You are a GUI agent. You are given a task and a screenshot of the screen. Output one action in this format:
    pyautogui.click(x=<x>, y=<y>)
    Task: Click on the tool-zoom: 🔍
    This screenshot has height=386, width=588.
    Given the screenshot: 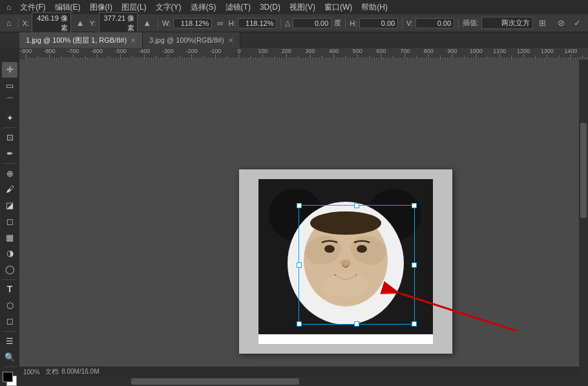 What is the action you would take?
    pyautogui.click(x=10, y=357)
    